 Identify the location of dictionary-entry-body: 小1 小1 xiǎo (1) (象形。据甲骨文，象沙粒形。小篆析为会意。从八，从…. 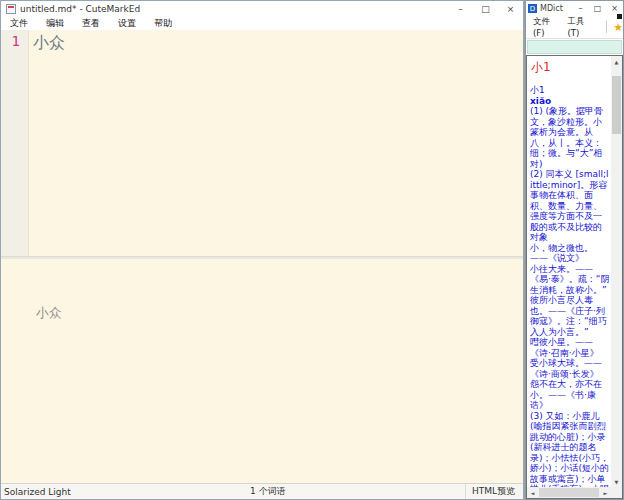
(569, 272).